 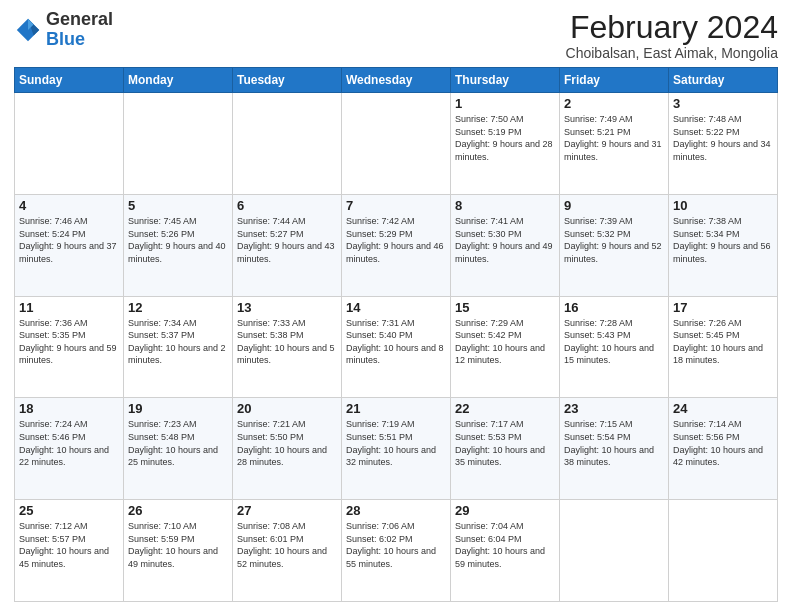 I want to click on day-info: Sunrise: 7:29 AM Sunset: 5:42 PM Dayligh…, so click(x=505, y=342).